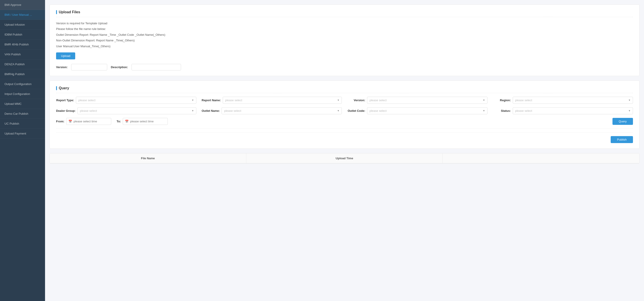 The width and height of the screenshot is (644, 301). What do you see at coordinates (344, 158) in the screenshot?
I see `results-table: File Name Upload Time` at bounding box center [344, 158].